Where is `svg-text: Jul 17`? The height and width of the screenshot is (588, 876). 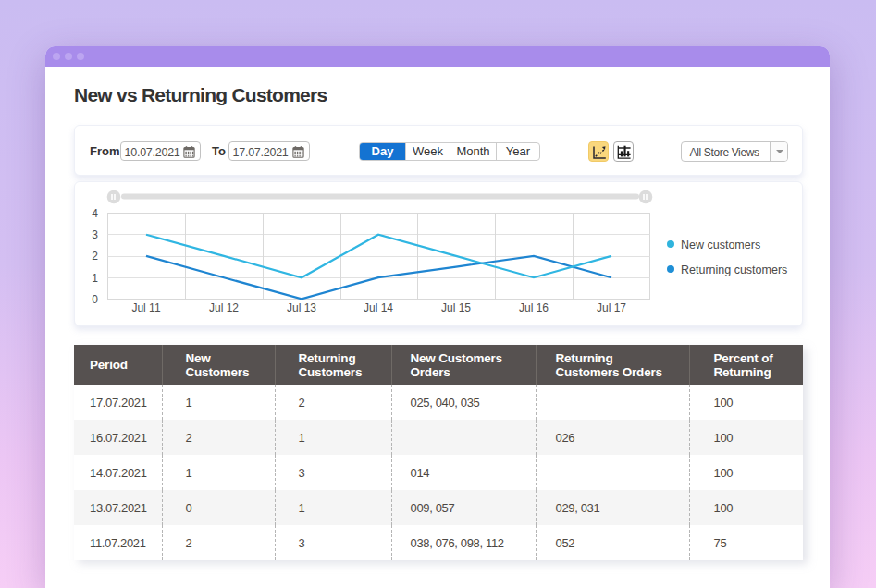
svg-text: Jul 17 is located at coordinates (611, 308).